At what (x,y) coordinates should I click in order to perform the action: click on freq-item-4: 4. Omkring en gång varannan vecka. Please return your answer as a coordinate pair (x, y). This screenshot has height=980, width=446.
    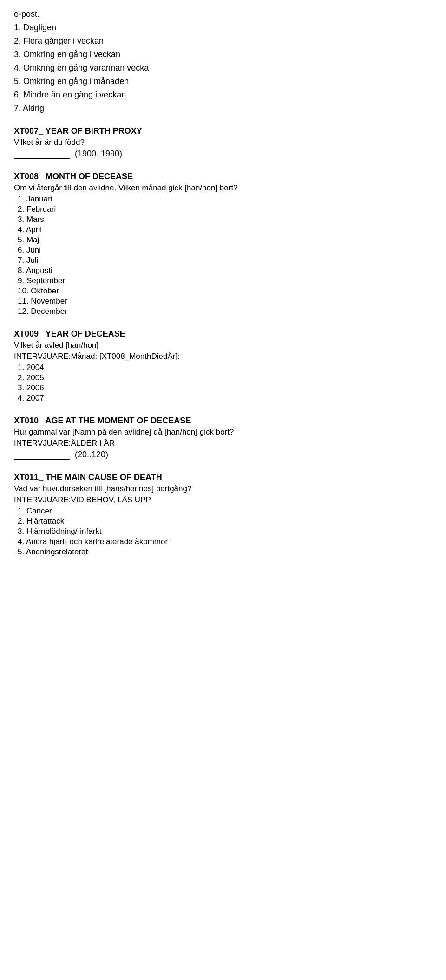
    Looking at the image, I should click on (223, 68).